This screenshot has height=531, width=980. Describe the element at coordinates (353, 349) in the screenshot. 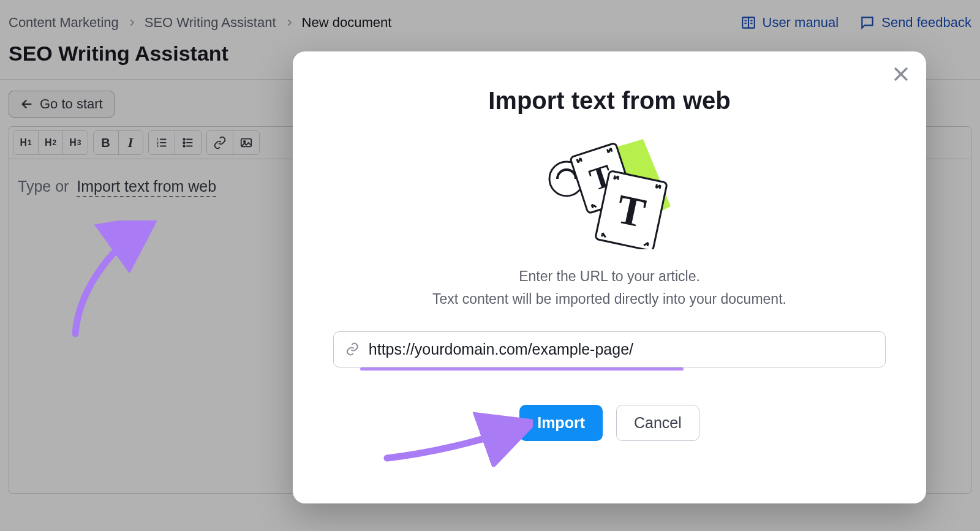

I see `link-icon` at that location.